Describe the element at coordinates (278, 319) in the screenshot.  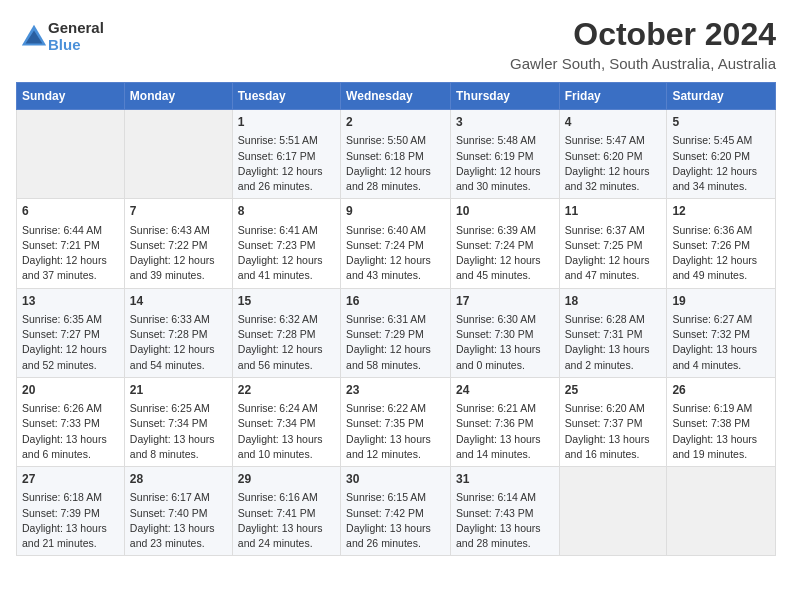
I see `sunrise-text: Sunrise: 6:32 AM` at that location.